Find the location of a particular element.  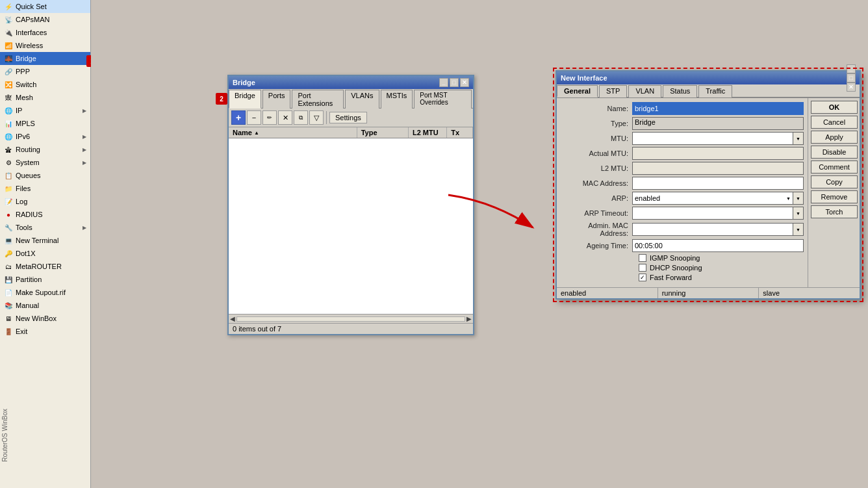

remove-button: − is located at coordinates (254, 118).